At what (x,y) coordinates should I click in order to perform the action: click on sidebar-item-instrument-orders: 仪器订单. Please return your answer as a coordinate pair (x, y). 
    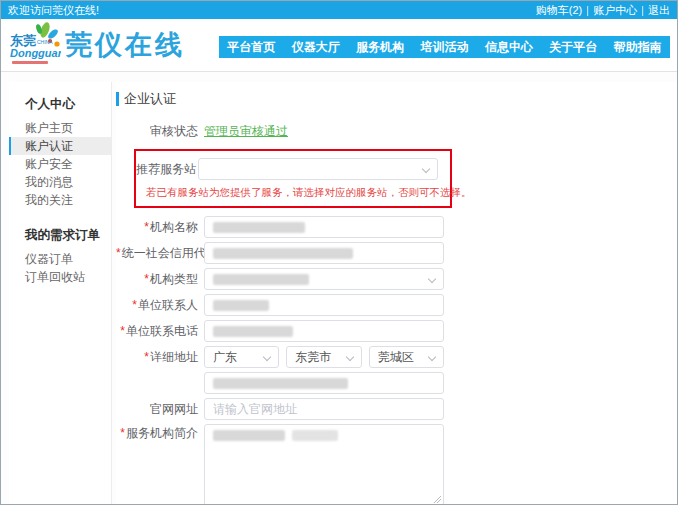
    Looking at the image, I should click on (60, 259).